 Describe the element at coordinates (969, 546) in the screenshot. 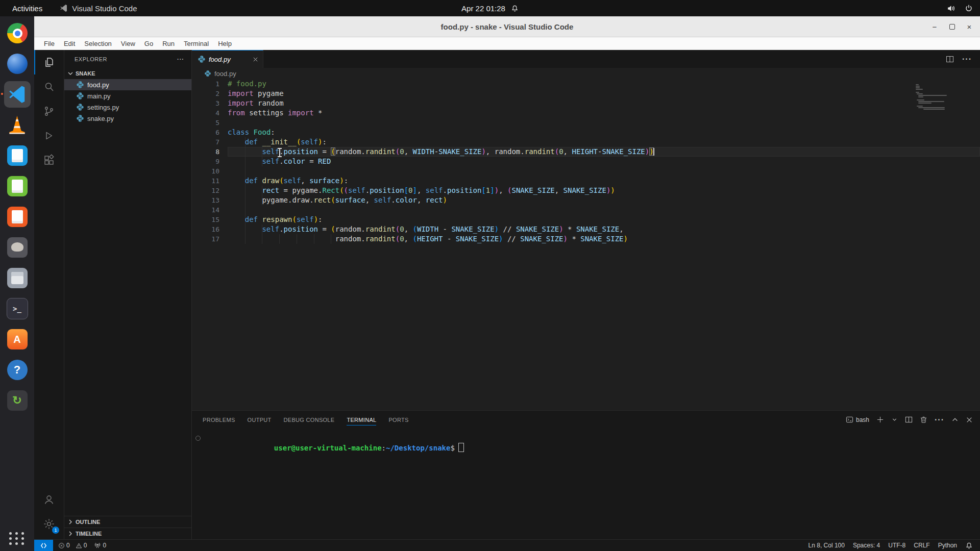

I see `notifications-bell-icon` at that location.